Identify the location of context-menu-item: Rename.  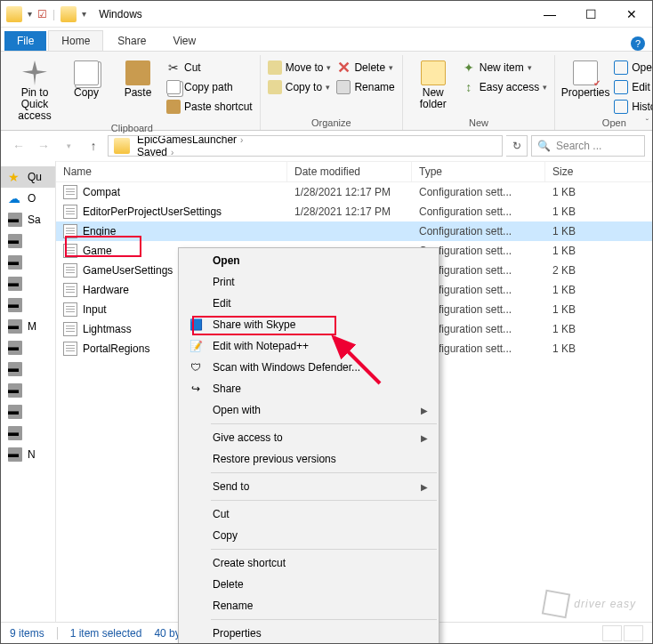
(309, 606).